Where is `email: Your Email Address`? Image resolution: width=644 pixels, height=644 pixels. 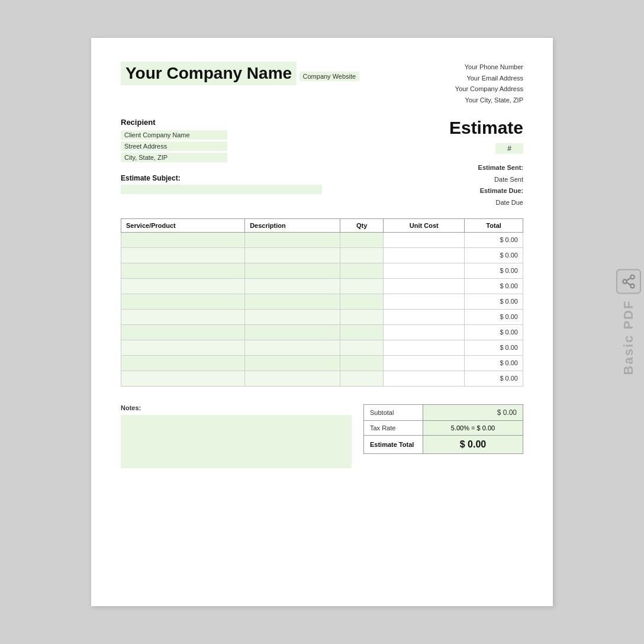 email: Your Email Address is located at coordinates (489, 78).